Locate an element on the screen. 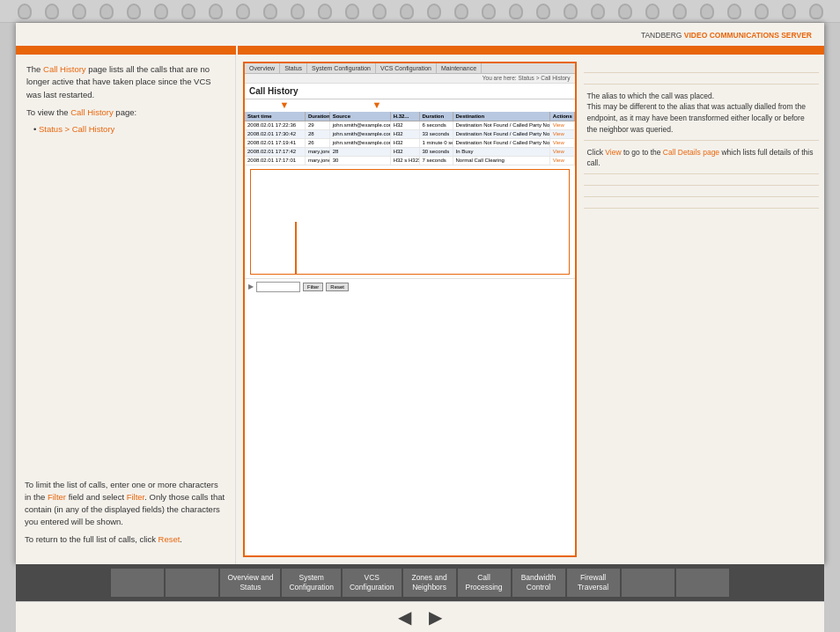  table-row: 2008.02.01 17:30:42 28 john.smith@exampl… is located at coordinates (410, 135).